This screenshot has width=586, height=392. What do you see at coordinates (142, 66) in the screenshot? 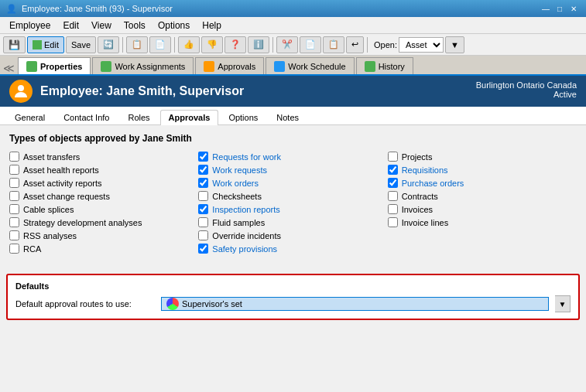
I see `nav-tab-workassignments: Work Assignments` at bounding box center [142, 66].